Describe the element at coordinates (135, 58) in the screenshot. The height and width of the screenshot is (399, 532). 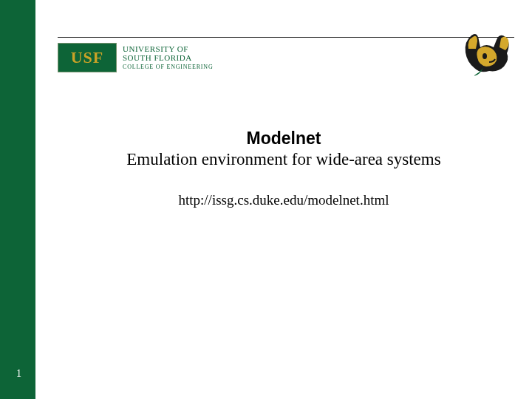
I see `usf-logo: USF UNIVERSITY OF SOUTH FLORIDA COLLEGE …` at that location.